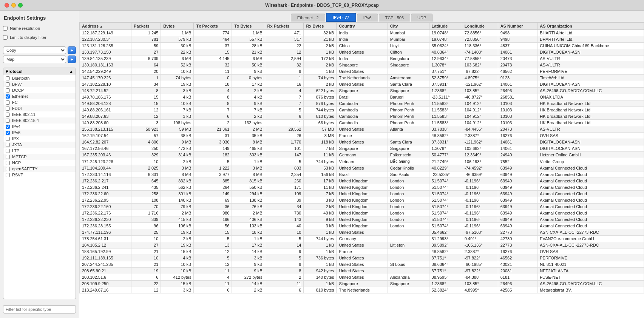  I want to click on cell-r20-c9: 21.2749°, so click(446, 162).